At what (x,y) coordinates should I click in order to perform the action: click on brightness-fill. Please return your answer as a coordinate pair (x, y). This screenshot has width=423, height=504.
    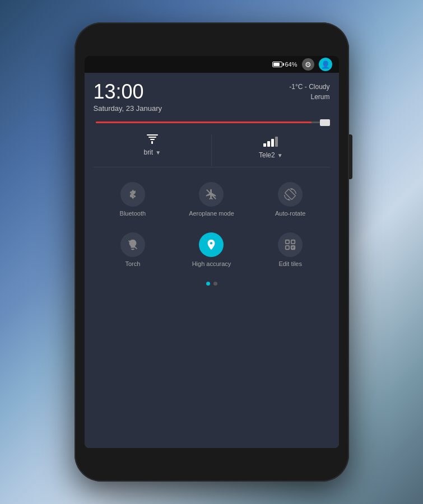
    Looking at the image, I should click on (204, 122).